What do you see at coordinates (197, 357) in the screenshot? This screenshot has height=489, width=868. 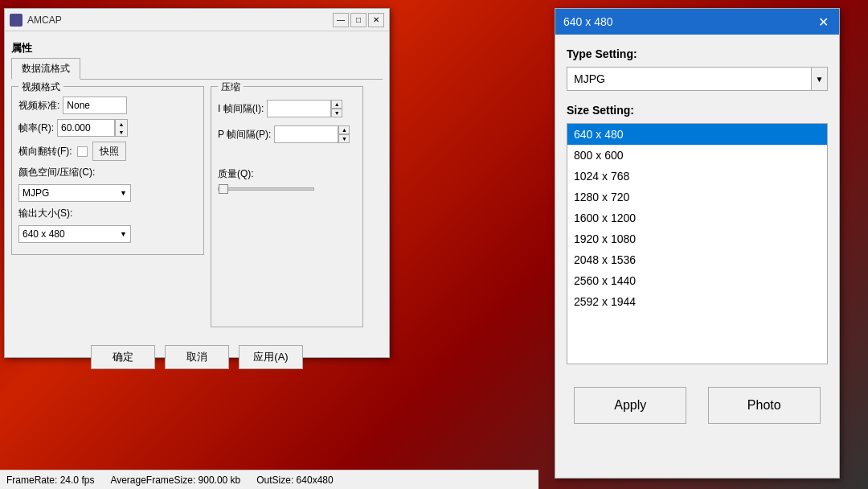 I see `properties-footer: 确定 取消 应用(A)` at bounding box center [197, 357].